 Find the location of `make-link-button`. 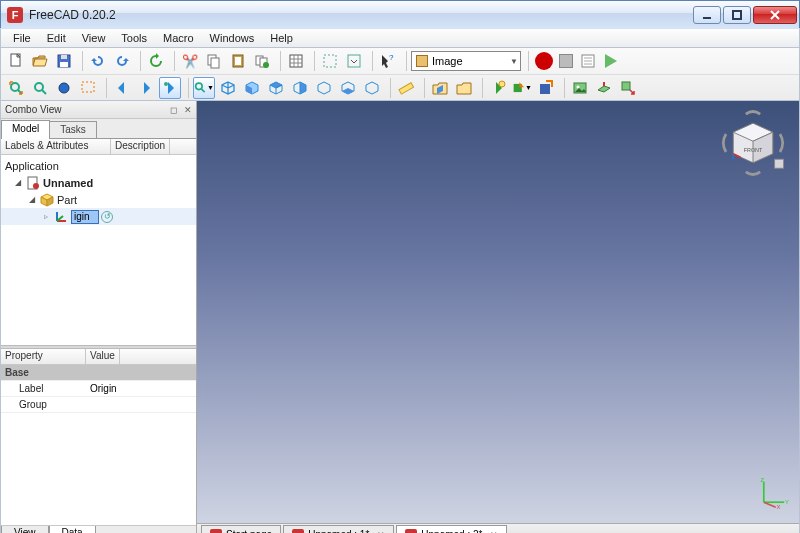

make-link-button is located at coordinates (498, 88).